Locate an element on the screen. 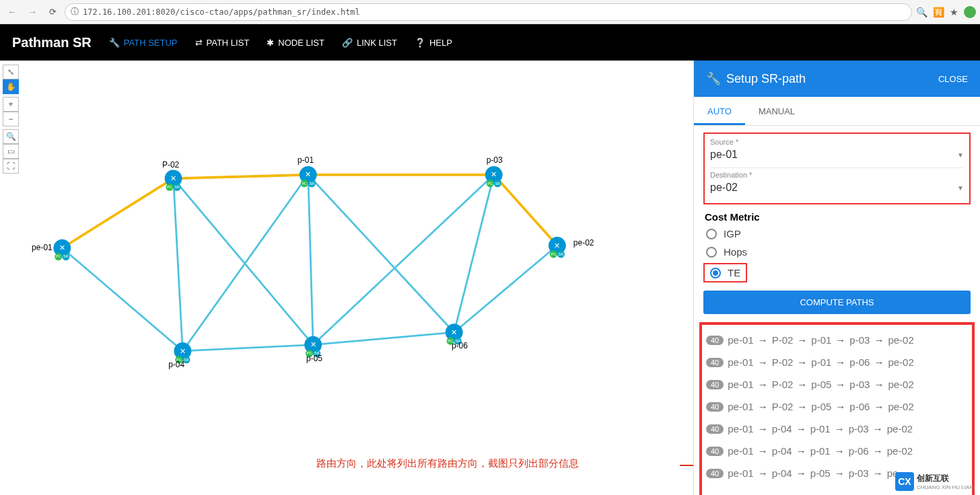 This screenshot has width=980, height=495. help-icon: ❔ is located at coordinates (420, 43).